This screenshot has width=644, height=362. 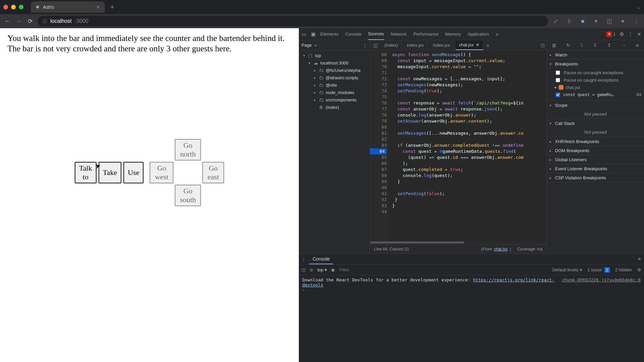 What do you see at coordinates (312, 270) in the screenshot?
I see `console-clear-icon: ⊘` at bounding box center [312, 270].